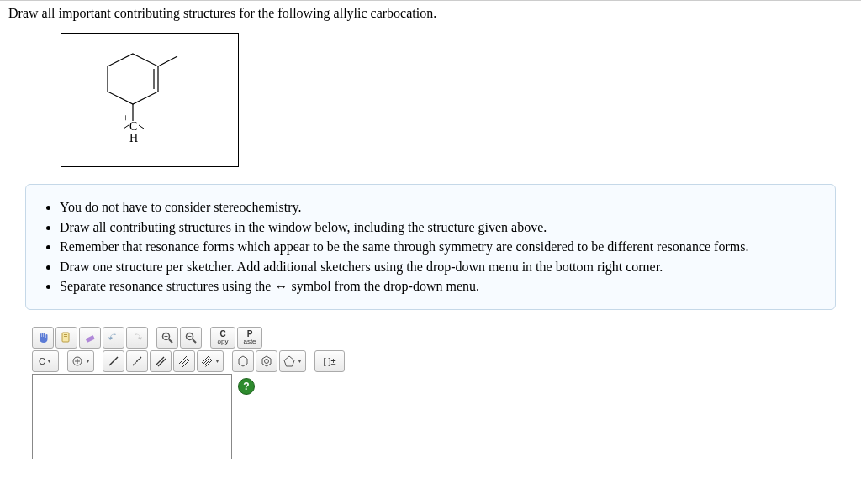  What do you see at coordinates (440, 247) in the screenshot?
I see `instruction-item: Remember that resonance forms which appe…` at bounding box center [440, 247].